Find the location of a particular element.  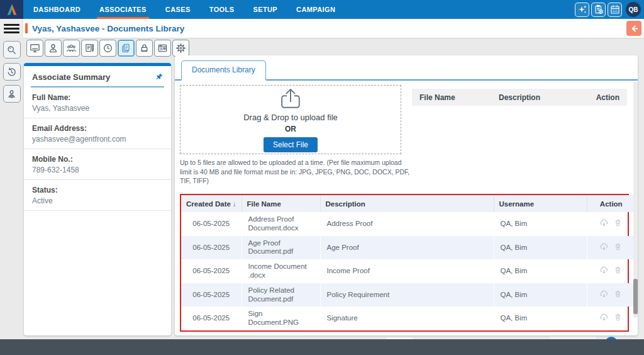

table-row: 06-05-2025 Policy Related Document.pdf P… is located at coordinates (408, 295).